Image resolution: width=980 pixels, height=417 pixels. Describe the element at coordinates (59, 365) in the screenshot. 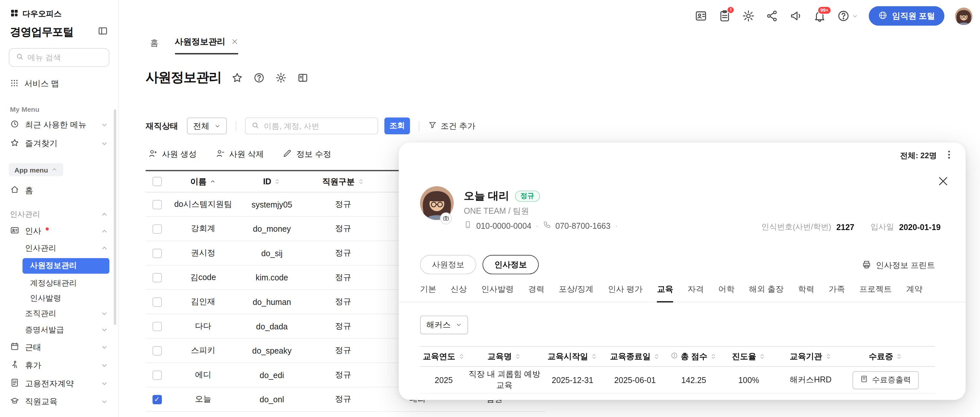

I see `sidebar-item-leave: 휴가` at that location.